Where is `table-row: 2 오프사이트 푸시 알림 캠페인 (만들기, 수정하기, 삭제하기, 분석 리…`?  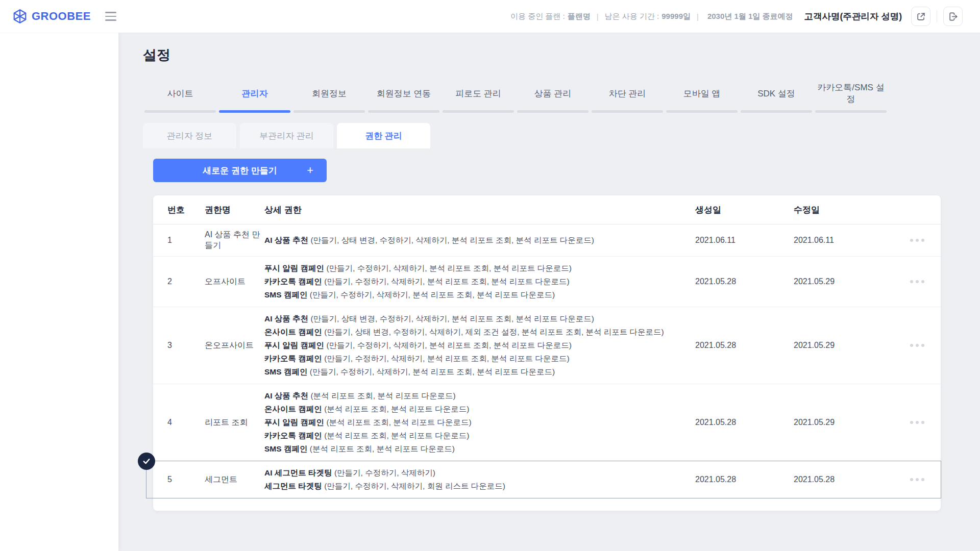 table-row: 2 오프사이트 푸시 알림 캠페인 (만들기, 수정하기, 삭제하기, 분석 리… is located at coordinates (547, 282).